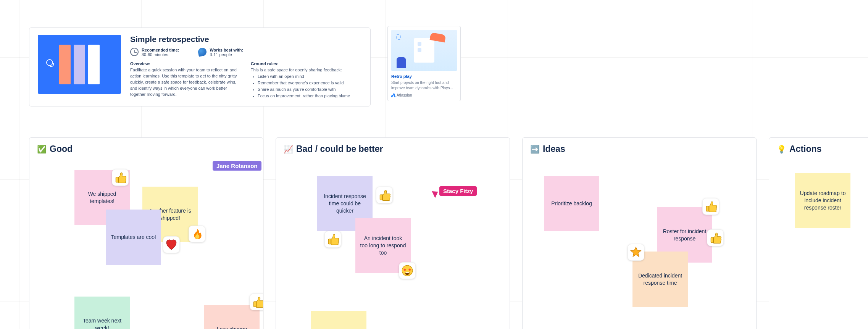  What do you see at coordinates (424, 76) in the screenshot?
I see `retro-play-title: Retro play` at bounding box center [424, 76].